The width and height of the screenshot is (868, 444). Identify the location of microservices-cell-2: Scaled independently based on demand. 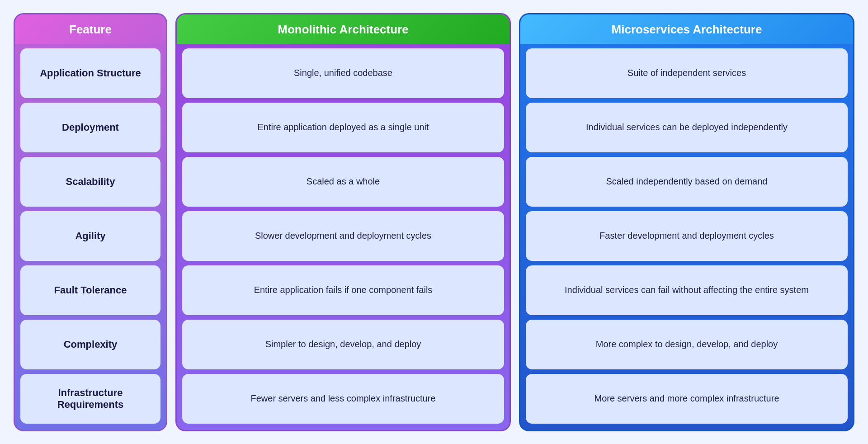
(687, 182).